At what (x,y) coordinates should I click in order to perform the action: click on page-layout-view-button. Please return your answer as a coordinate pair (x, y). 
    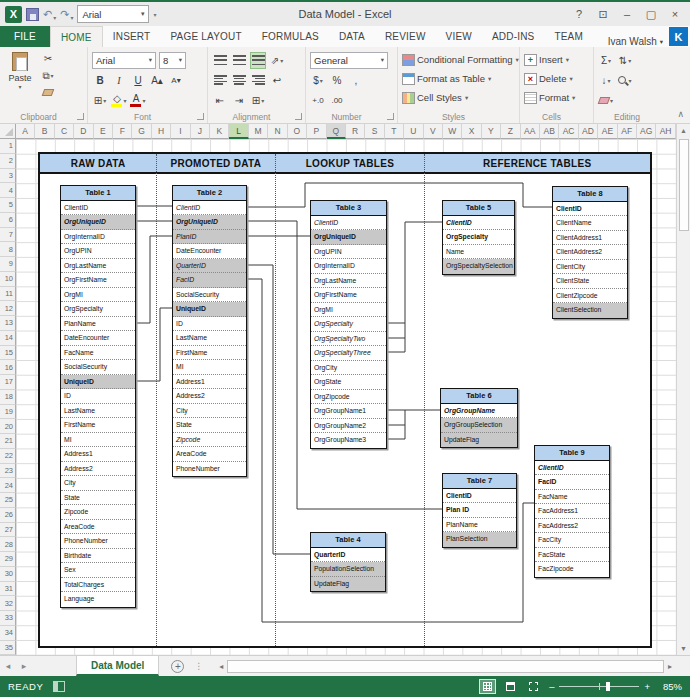
    Looking at the image, I should click on (510, 686).